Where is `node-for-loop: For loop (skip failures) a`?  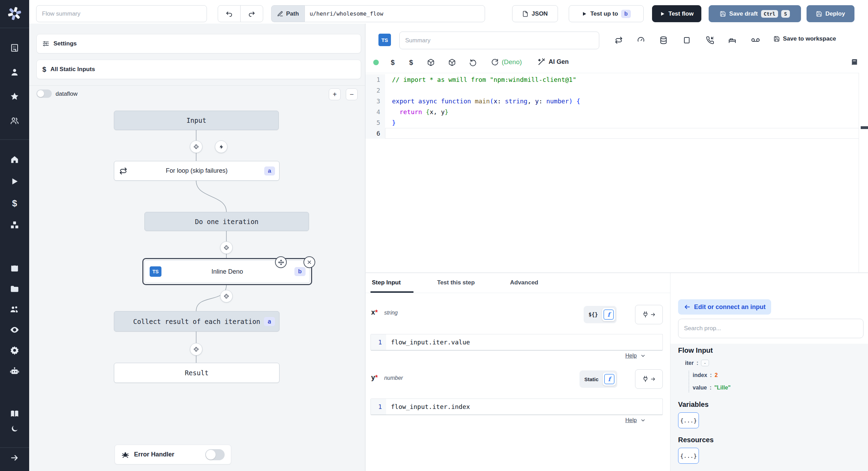 node-for-loop: For loop (skip failures) a is located at coordinates (197, 171).